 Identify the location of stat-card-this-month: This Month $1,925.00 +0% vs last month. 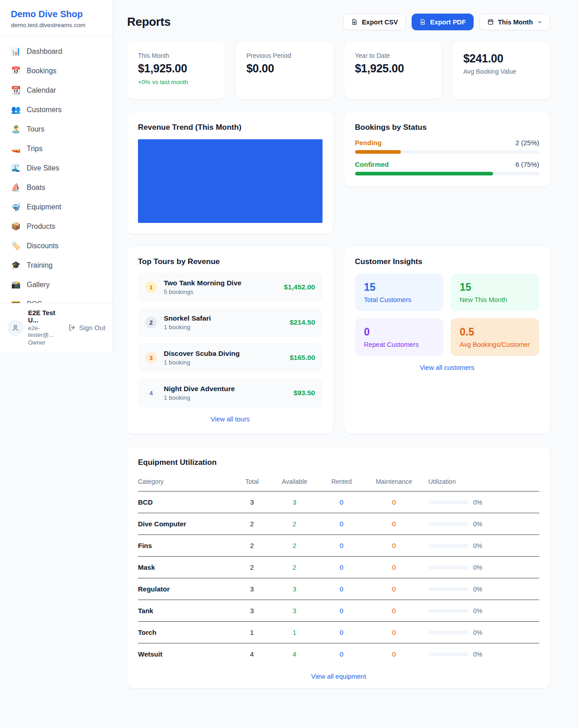
(176, 71).